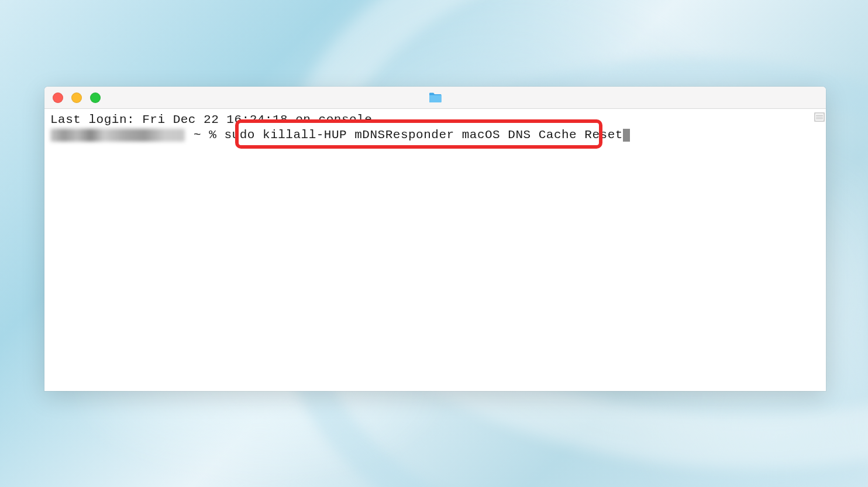 Image resolution: width=868 pixels, height=487 pixels. I want to click on last-login-line: Last login: Fri Dec 22 16:24:18 on conso…, so click(435, 120).